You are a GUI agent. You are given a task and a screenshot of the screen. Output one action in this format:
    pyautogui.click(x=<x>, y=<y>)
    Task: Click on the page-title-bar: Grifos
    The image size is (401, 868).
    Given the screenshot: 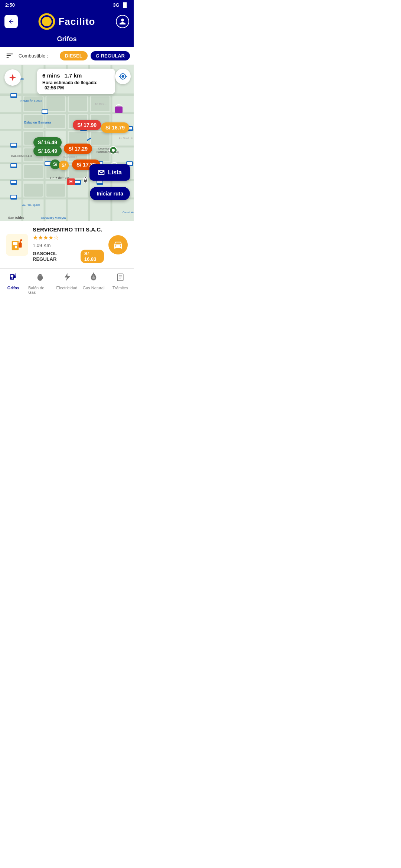 What is the action you would take?
    pyautogui.click(x=67, y=40)
    